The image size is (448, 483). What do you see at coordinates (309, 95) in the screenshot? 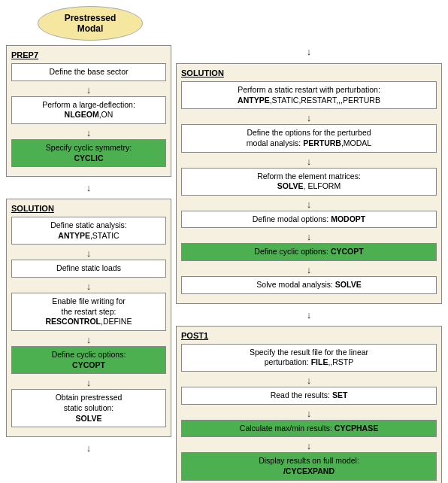
I see `sol-right-item-0: Perform a static restart with perturbati…` at bounding box center [309, 95].